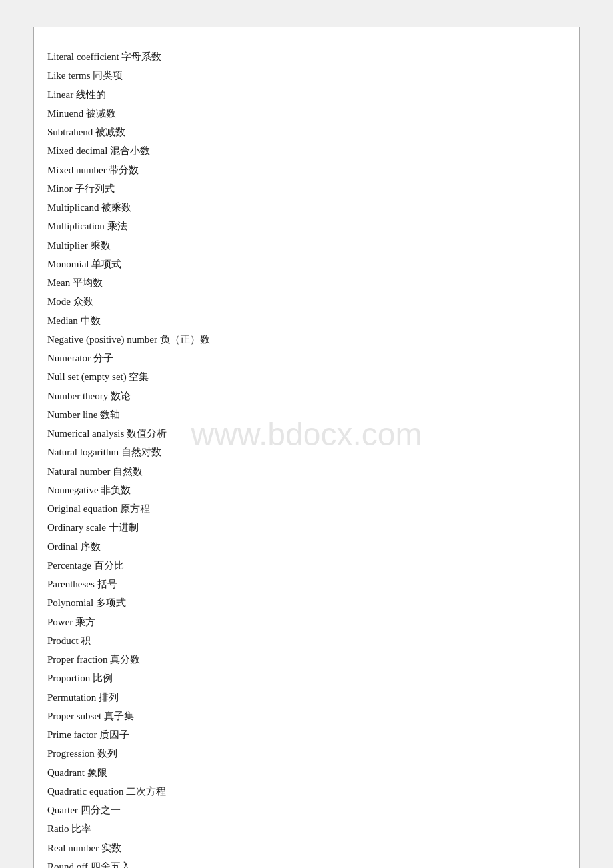 This screenshot has height=868, width=613. I want to click on list-item: Number theory 数论, so click(306, 396).